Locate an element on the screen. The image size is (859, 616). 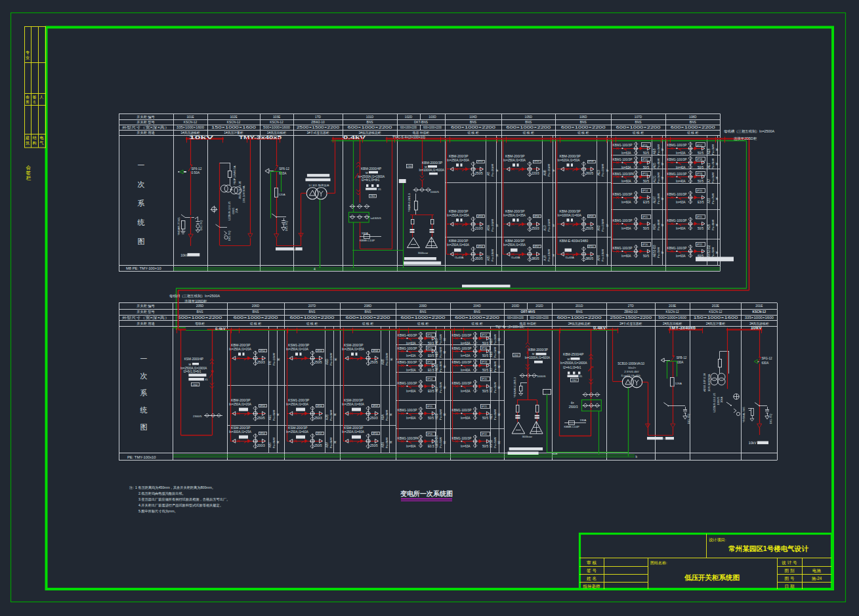
svg-text: 图 别 is located at coordinates (789, 571).